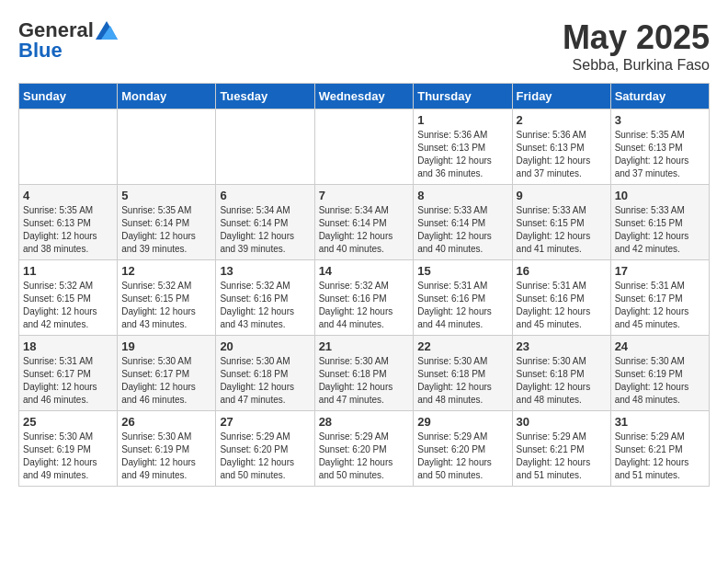 The width and height of the screenshot is (728, 563). Describe the element at coordinates (660, 97) in the screenshot. I see `weekday-header-saturday: Saturday` at that location.